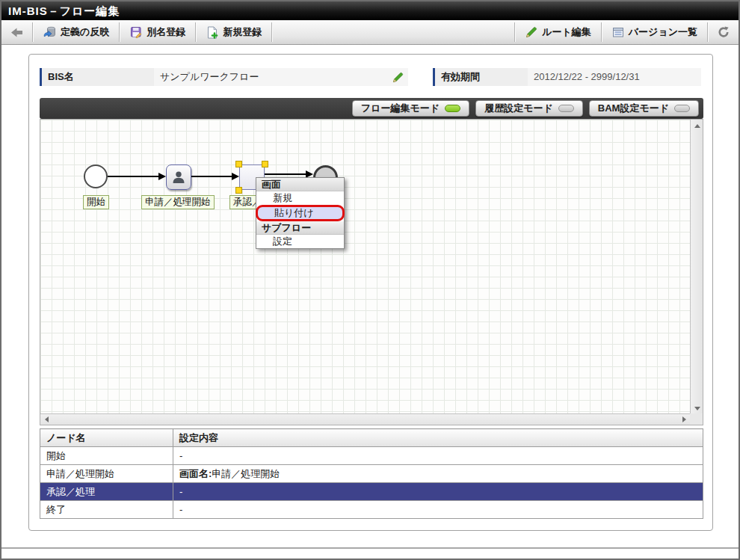 The image size is (740, 560). What do you see at coordinates (179, 177) in the screenshot?
I see `person-icon` at bounding box center [179, 177].